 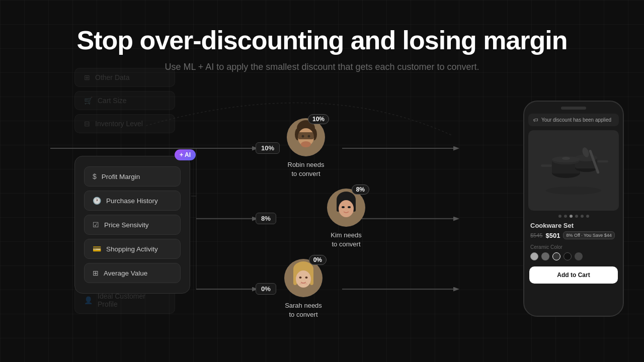 I want to click on sarah-card: 0% Sarah needsto convert, so click(x=303, y=289).